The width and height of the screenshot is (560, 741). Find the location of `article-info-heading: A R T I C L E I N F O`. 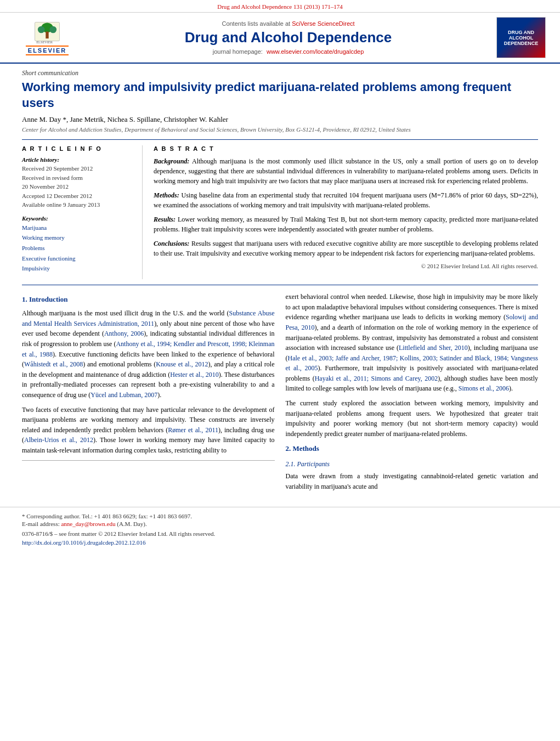

article-info-heading: A R T I C L E I N F O is located at coordinates (78, 149).